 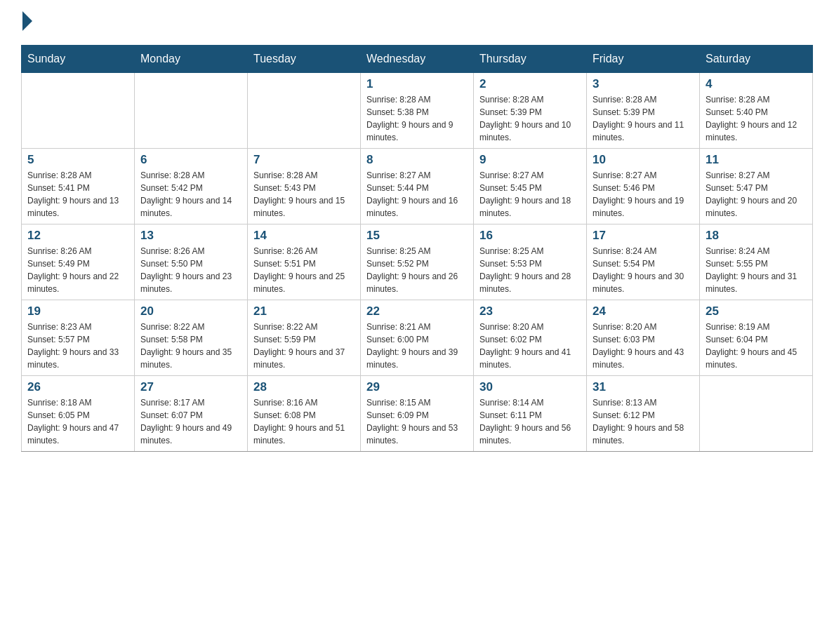 What do you see at coordinates (304, 346) in the screenshot?
I see `day-info: Sunrise: 8:22 AM Sunset: 5:59 PM Dayligh…` at bounding box center [304, 346].